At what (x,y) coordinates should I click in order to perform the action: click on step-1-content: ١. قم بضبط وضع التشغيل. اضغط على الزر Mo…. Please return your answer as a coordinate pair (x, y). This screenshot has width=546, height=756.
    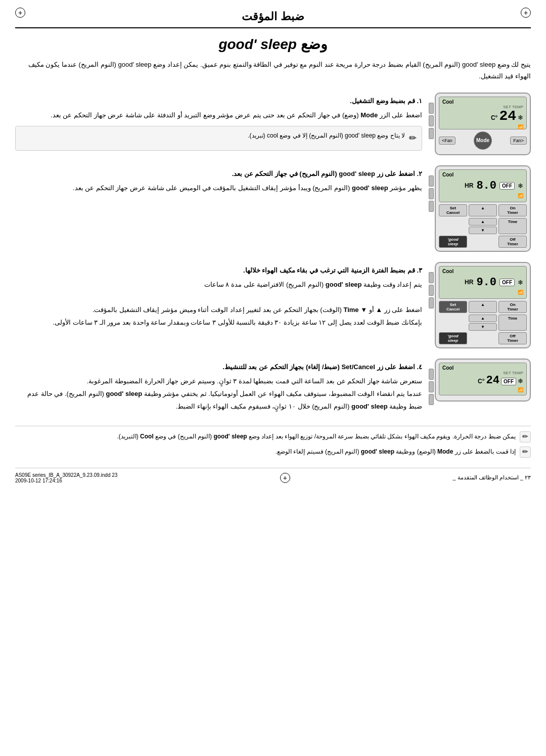
    Looking at the image, I should click on (218, 123).